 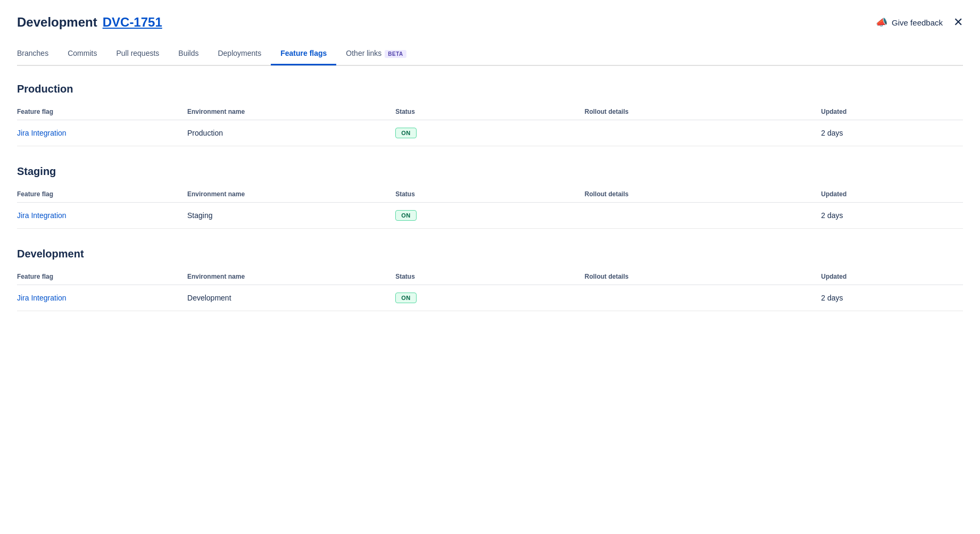 I want to click on header-actions: 📣 Give feedback ✕, so click(x=919, y=22).